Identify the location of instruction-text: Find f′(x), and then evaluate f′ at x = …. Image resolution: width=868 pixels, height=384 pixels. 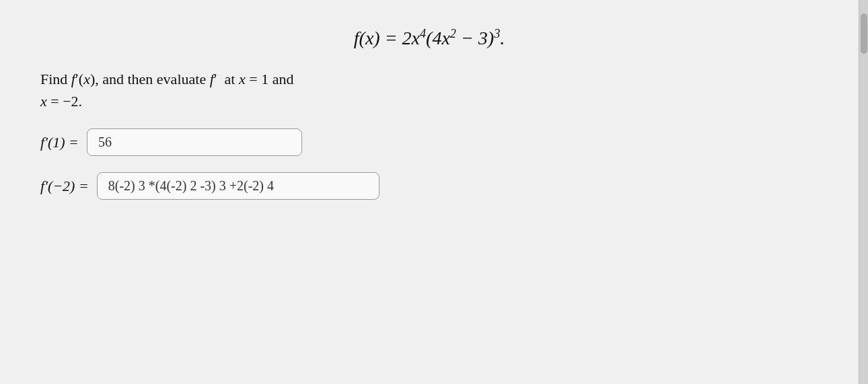
(429, 90).